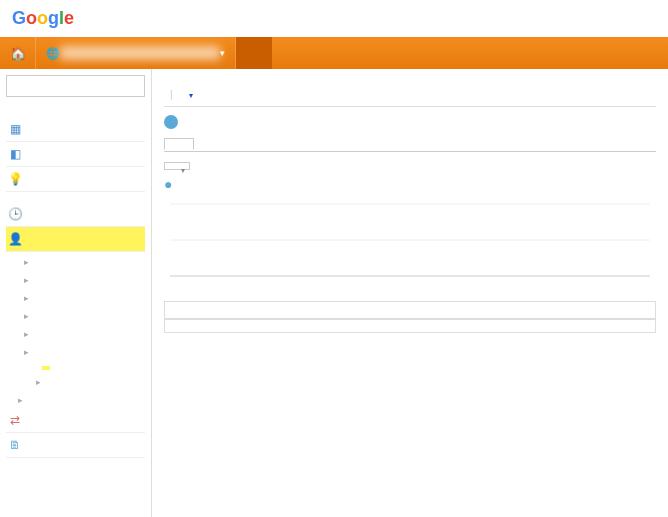 The width and height of the screenshot is (668, 517). What do you see at coordinates (136, 53) in the screenshot?
I see `property-selector: 🌐 ▾` at bounding box center [136, 53].